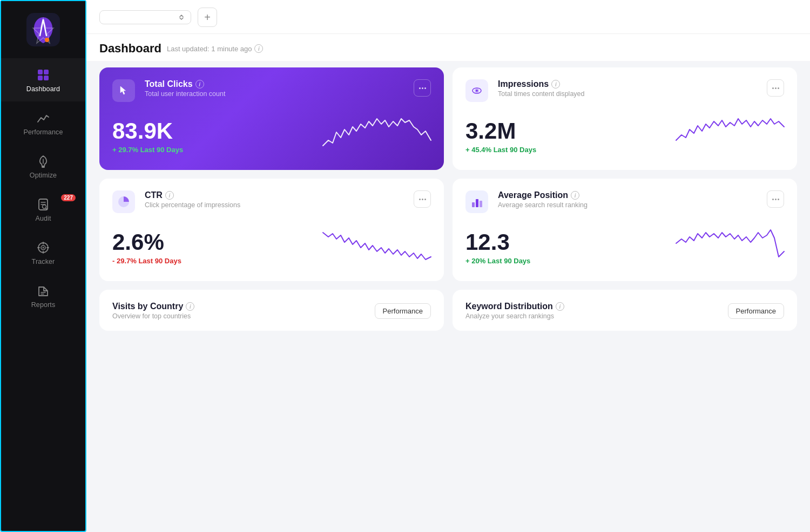 The image size is (810, 532). Describe the element at coordinates (131, 49) in the screenshot. I see `page-title: Dashboard` at that location.